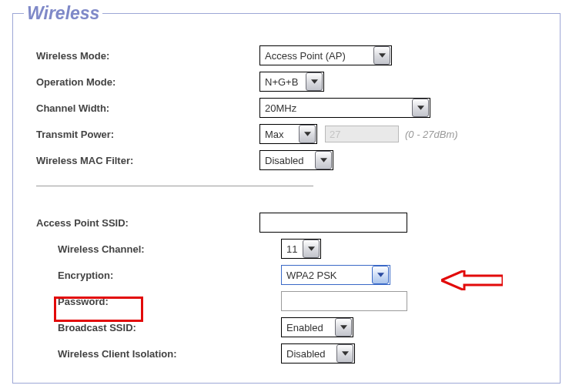  What do you see at coordinates (292, 108) in the screenshot?
I see `row-channel-width: Channel Width: 20MHz` at bounding box center [292, 108].